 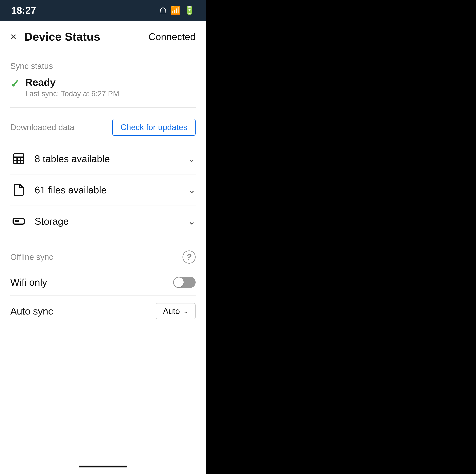 I want to click on page-title: Device Status, so click(x=86, y=37).